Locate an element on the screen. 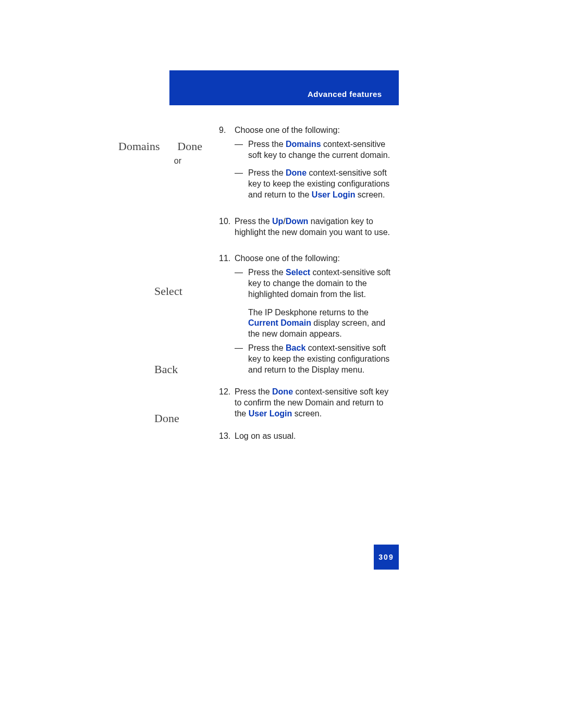 This screenshot has width=563, height=728. keyword-domains: Domains is located at coordinates (303, 144).